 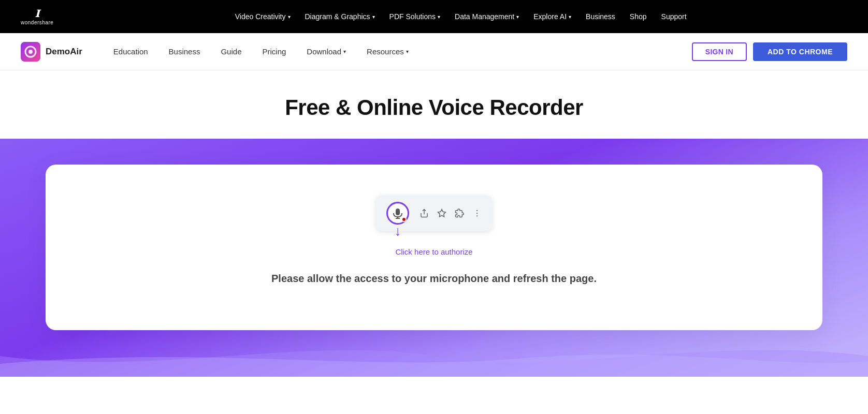 I want to click on top-nav-items: Video Creativity ▾ Diagram & Graphics ▾ …, so click(x=461, y=17).